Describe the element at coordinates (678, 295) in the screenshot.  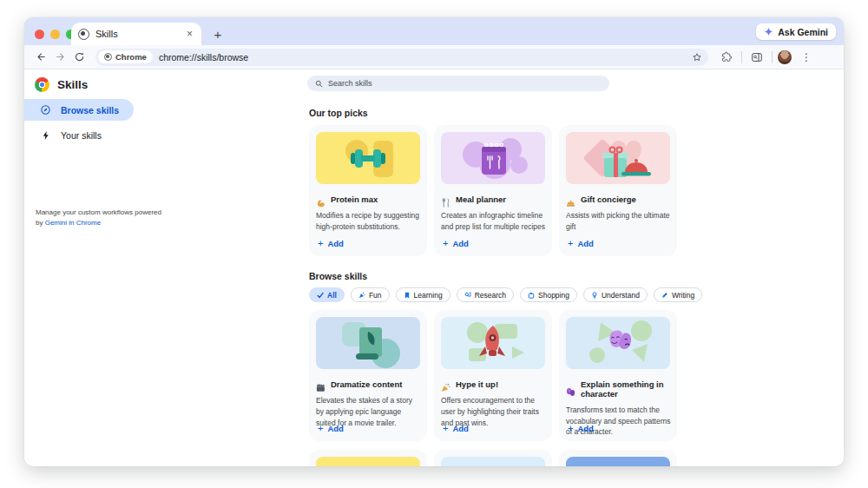
I see `chip-writing: Writing` at that location.